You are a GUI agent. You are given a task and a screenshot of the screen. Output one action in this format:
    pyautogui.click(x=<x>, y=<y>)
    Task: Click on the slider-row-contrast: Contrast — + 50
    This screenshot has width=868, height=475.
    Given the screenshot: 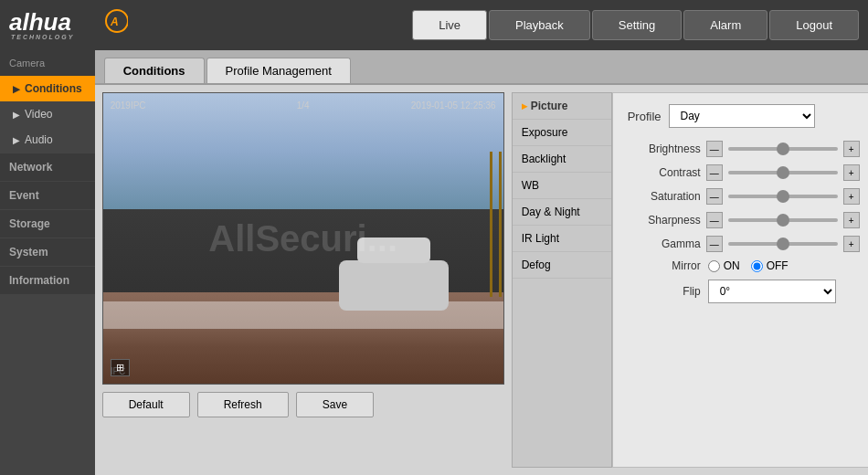 What is the action you would take?
    pyautogui.click(x=747, y=173)
    